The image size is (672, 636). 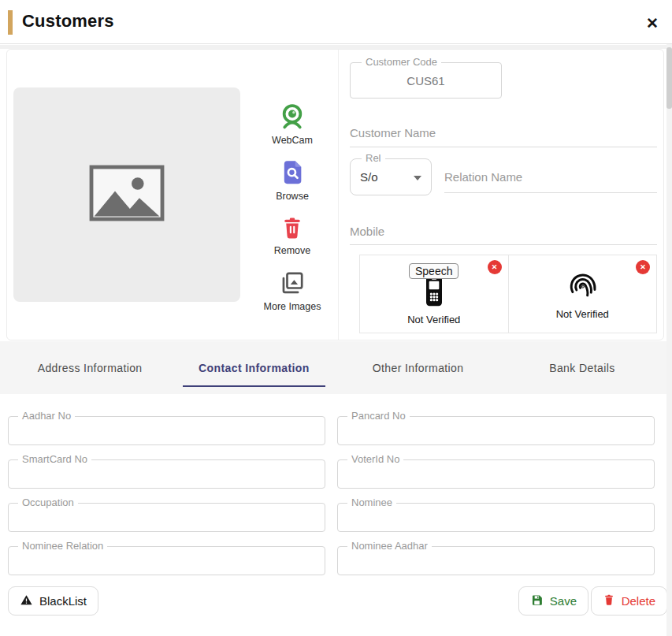 What do you see at coordinates (418, 367) in the screenshot?
I see `tab-other-information: Other Information` at bounding box center [418, 367].